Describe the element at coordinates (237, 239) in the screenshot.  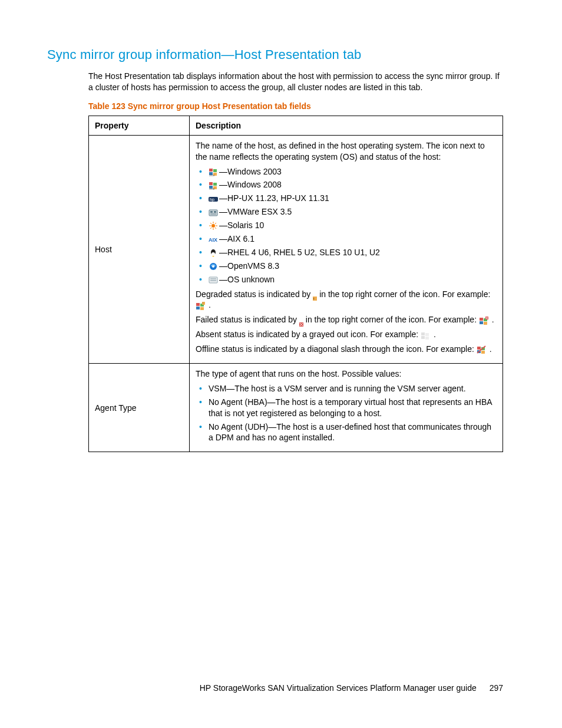
I see `os-label: —AIX 6.1` at that location.